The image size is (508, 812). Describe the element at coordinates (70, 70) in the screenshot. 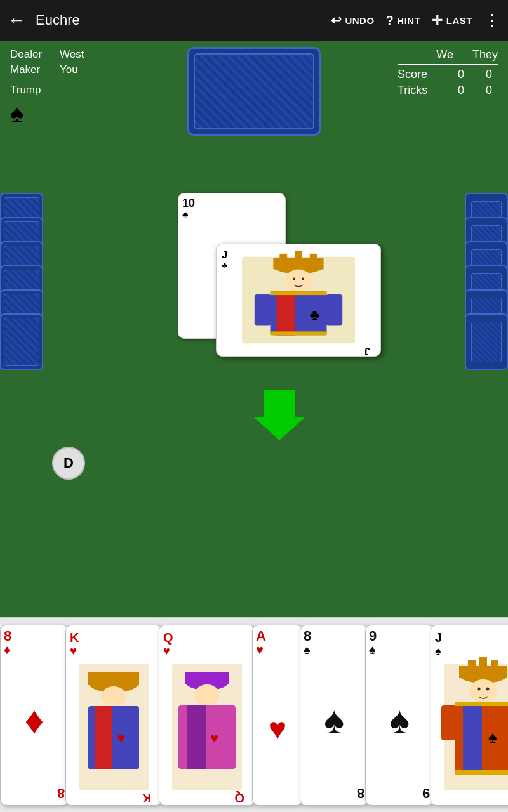

I see `maker-row: Maker You` at that location.